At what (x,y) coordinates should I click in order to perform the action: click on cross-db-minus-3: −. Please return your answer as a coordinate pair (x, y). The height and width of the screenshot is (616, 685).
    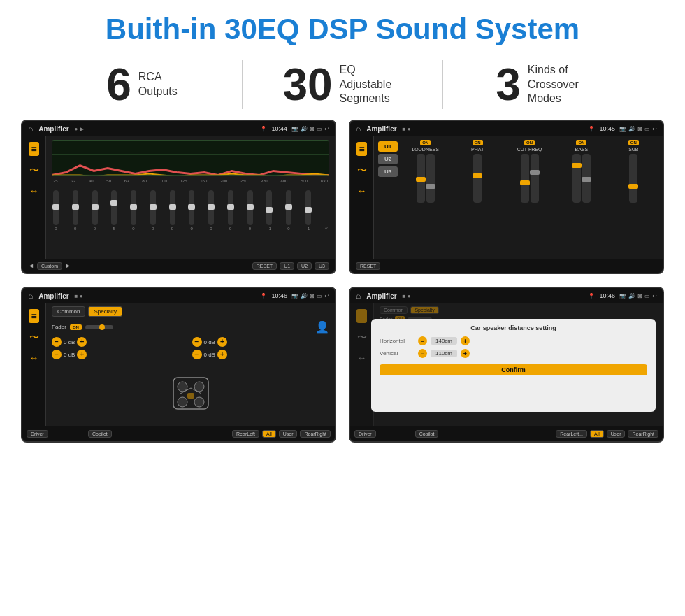
    Looking at the image, I should click on (57, 354).